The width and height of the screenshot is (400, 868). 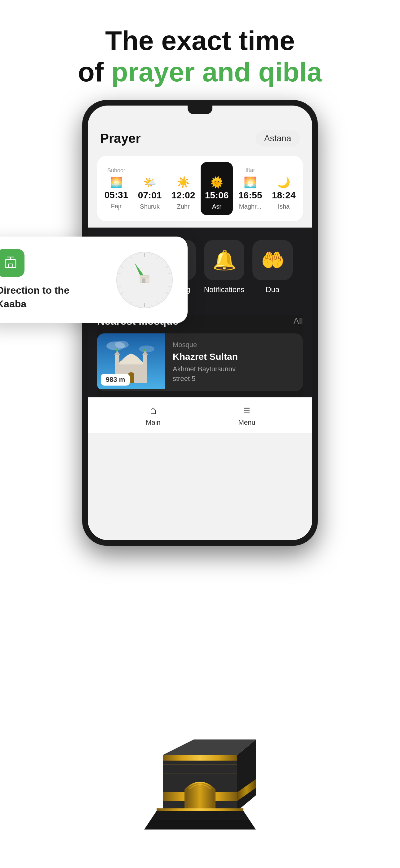 I want to click on maghrib-time: 16:55, so click(x=251, y=195).